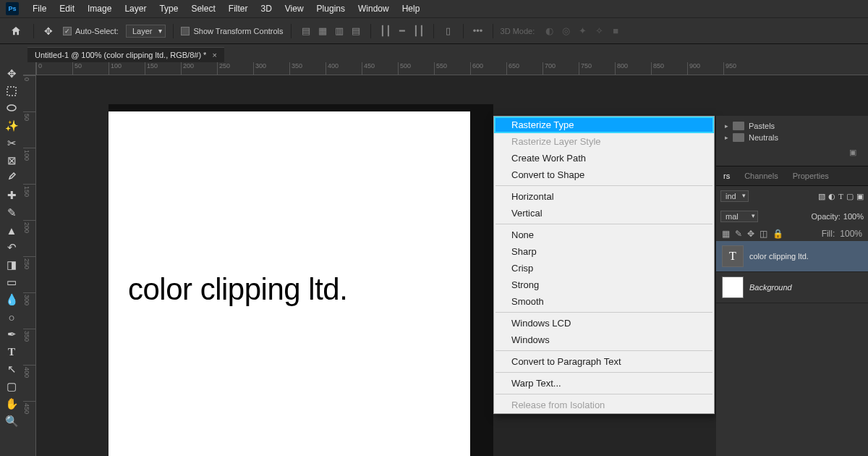  I want to click on layer-row-background: Background, so click(792, 288).